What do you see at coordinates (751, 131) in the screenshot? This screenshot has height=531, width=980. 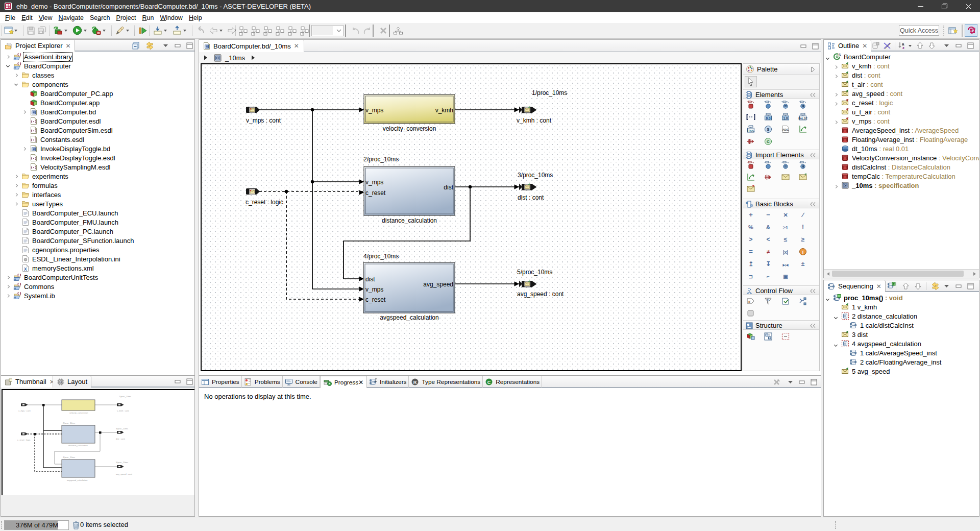 I see `svg-text: TRUE` at bounding box center [751, 131].